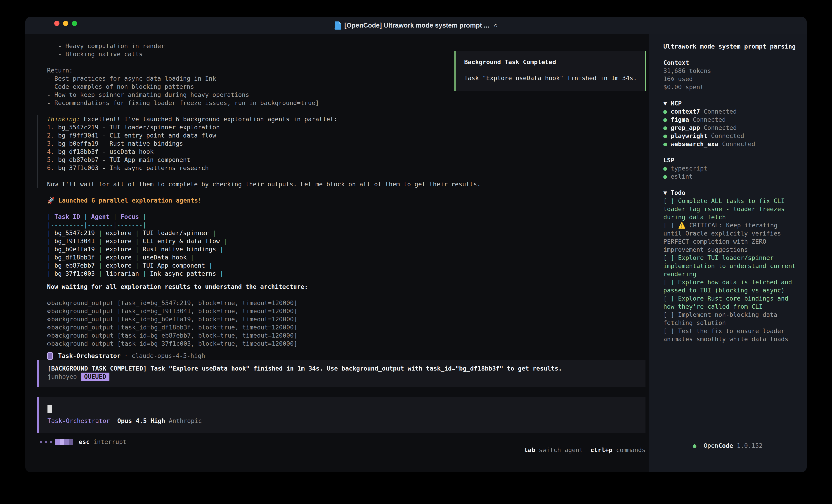 The height and width of the screenshot is (504, 832). What do you see at coordinates (731, 87) in the screenshot?
I see `context-spent: $0.00 spent` at bounding box center [731, 87].